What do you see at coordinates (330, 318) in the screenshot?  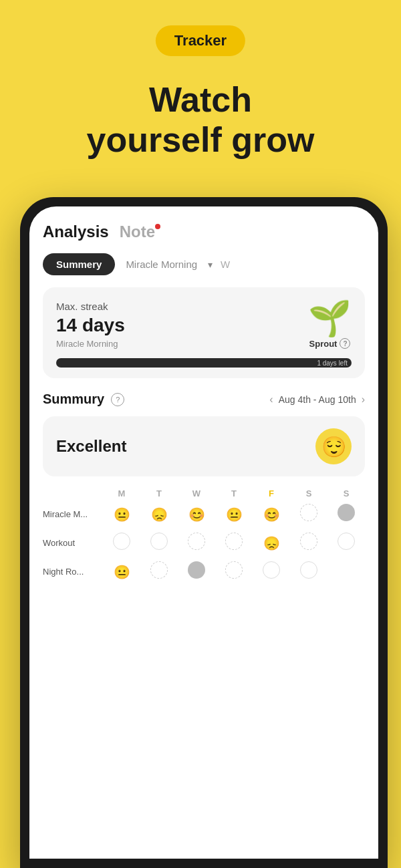 I see `sprout-plant-icon: 🌱` at bounding box center [330, 318].